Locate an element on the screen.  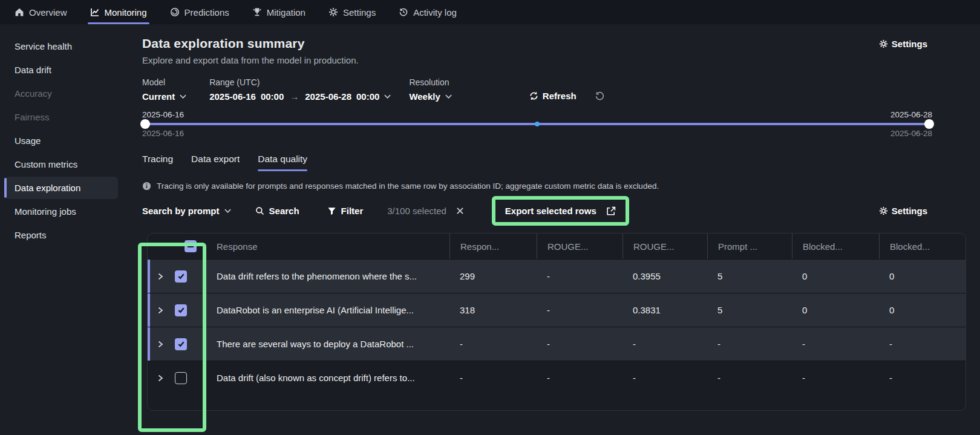
arrow-right-icon: → is located at coordinates (294, 97).